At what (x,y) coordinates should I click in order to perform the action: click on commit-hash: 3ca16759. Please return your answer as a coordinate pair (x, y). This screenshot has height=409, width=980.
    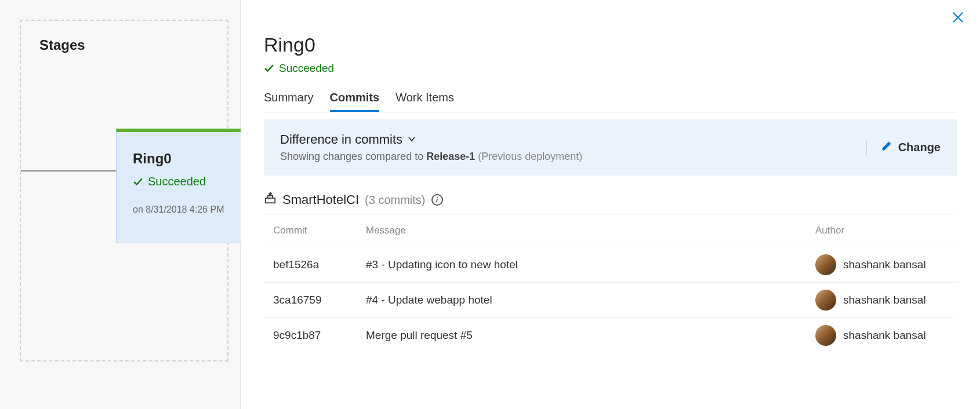
    Looking at the image, I should click on (310, 300).